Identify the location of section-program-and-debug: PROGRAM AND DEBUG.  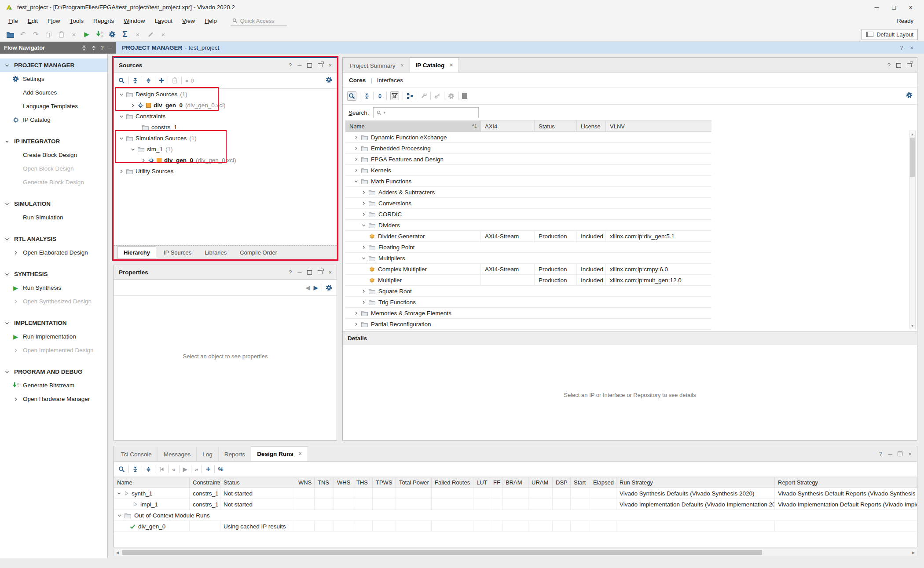
(54, 372).